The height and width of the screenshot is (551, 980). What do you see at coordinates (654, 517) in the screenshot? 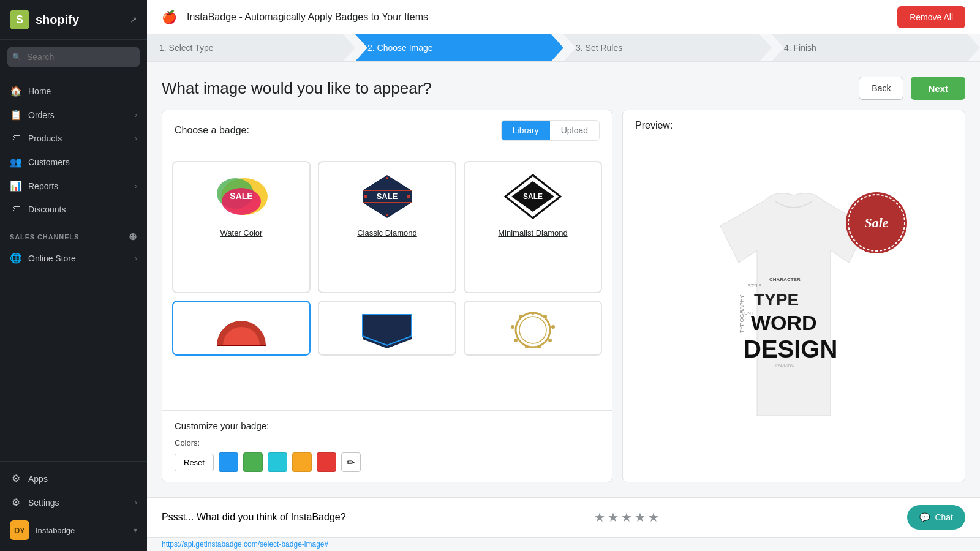
I see `star-5: ★` at bounding box center [654, 517].